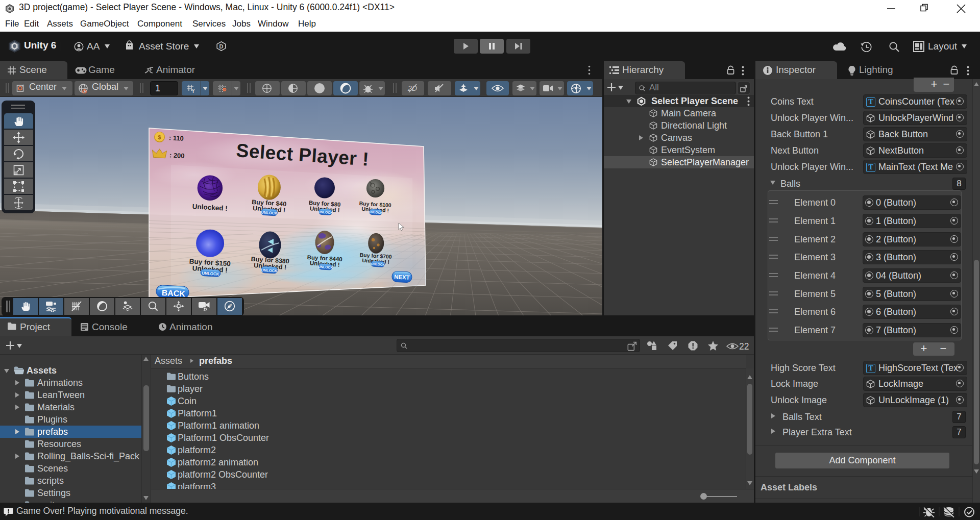 The height and width of the screenshot is (520, 980). Describe the element at coordinates (222, 46) in the screenshot. I see `svg-text: D` at that location.